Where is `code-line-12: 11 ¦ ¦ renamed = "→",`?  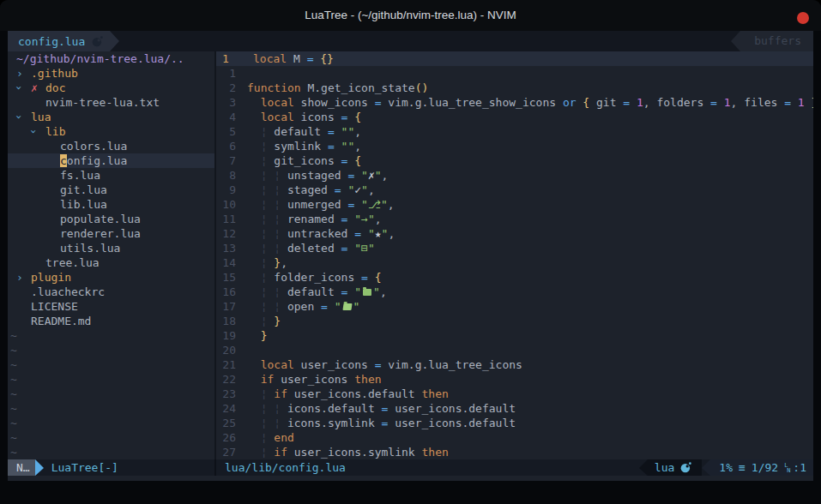
code-line-12: 11 ¦ ¦ renamed = "→", is located at coordinates (515, 219).